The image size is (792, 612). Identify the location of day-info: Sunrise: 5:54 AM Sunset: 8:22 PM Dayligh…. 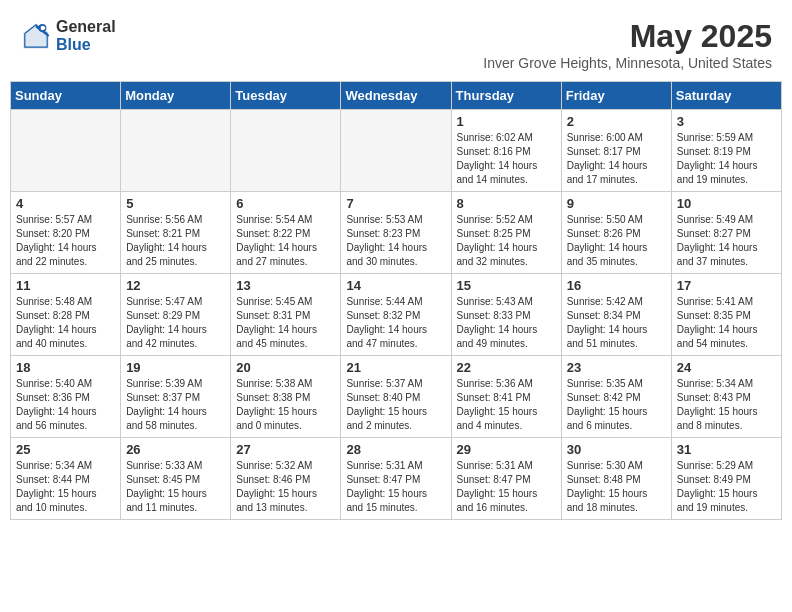
(286, 241).